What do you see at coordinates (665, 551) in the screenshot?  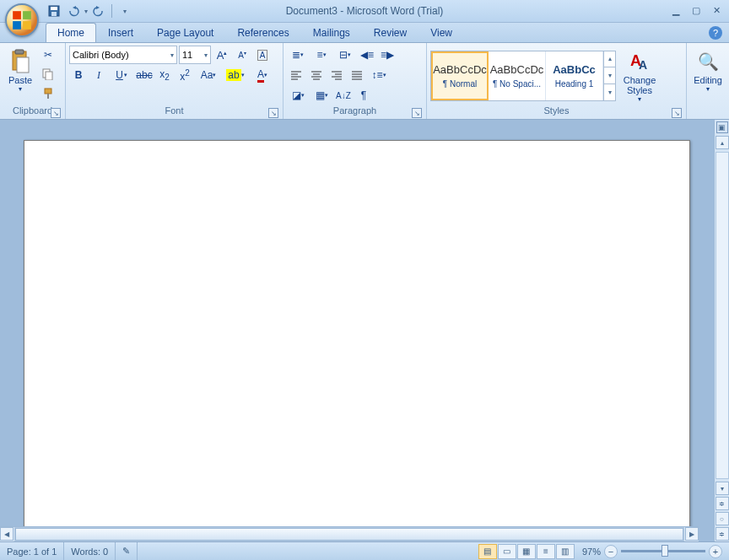 I see `zoom-thumb` at bounding box center [665, 551].